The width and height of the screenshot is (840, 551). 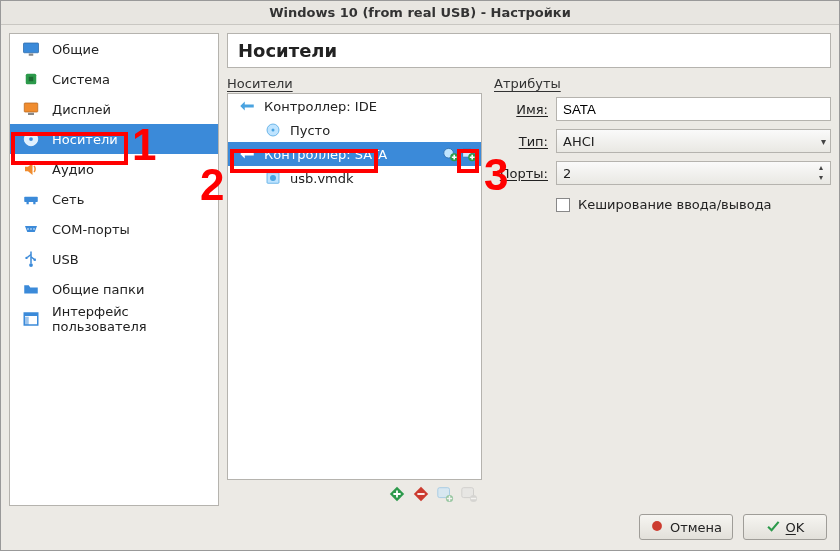 What do you see at coordinates (130, 260) in the screenshot?
I see `sidebar-item-label: USB` at bounding box center [130, 260].